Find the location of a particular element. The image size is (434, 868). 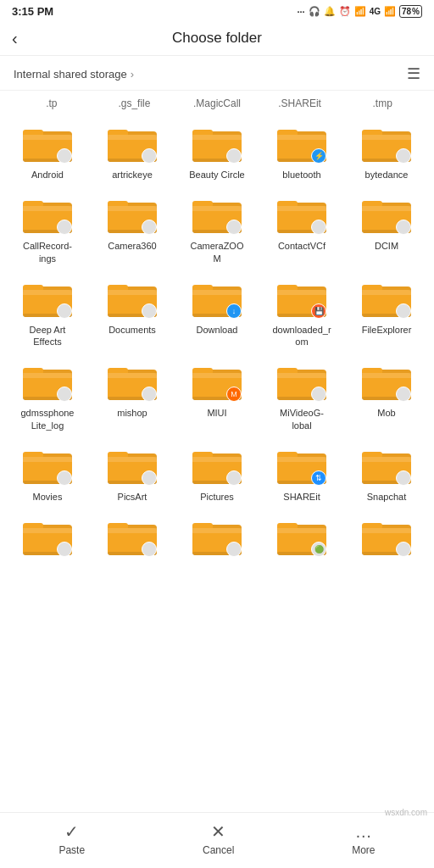

paste-icon: ✓ is located at coordinates (71, 832).